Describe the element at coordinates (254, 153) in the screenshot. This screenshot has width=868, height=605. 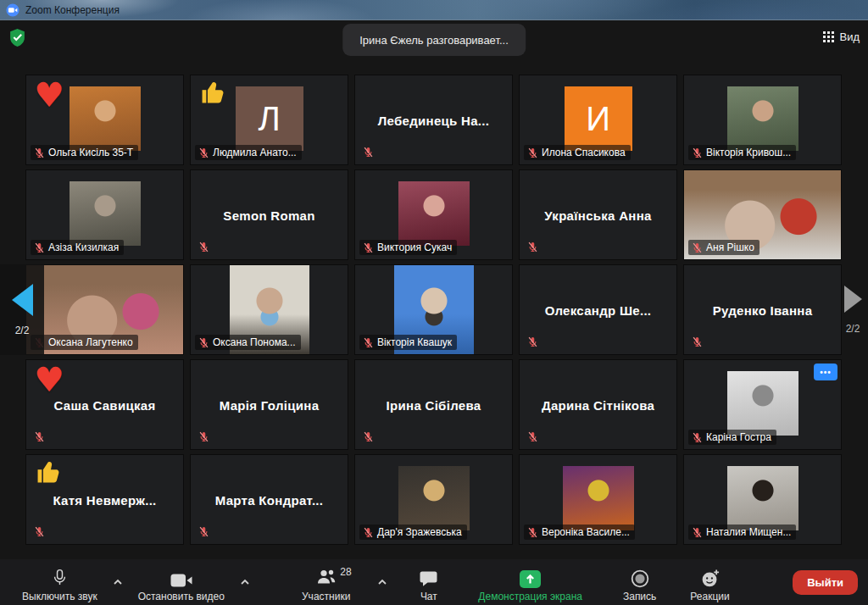
I see `participant-name: Людмила Анато...` at that location.